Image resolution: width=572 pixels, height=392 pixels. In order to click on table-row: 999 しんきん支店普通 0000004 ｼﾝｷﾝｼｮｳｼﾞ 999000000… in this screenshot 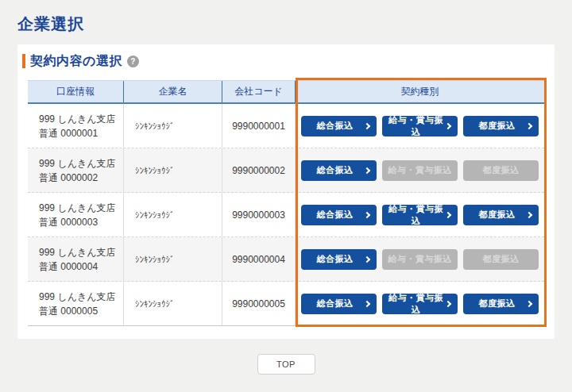, I will do `click(286, 259)`.